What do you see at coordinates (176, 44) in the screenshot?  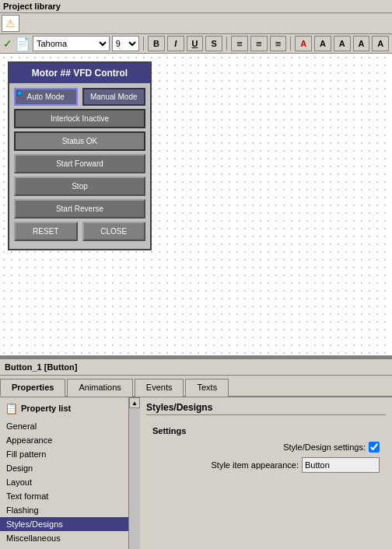 I see `italic-button: I` at bounding box center [176, 44].